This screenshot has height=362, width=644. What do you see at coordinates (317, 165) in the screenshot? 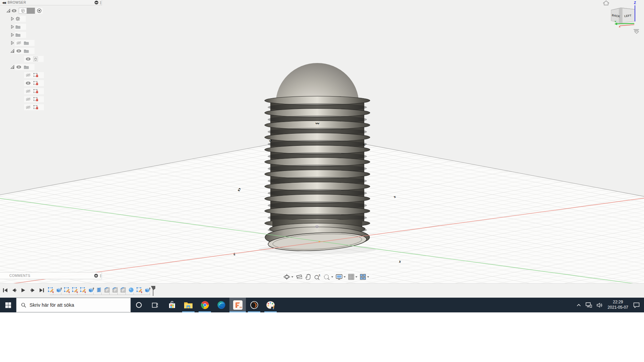
I see `plug-threads` at bounding box center [317, 165].